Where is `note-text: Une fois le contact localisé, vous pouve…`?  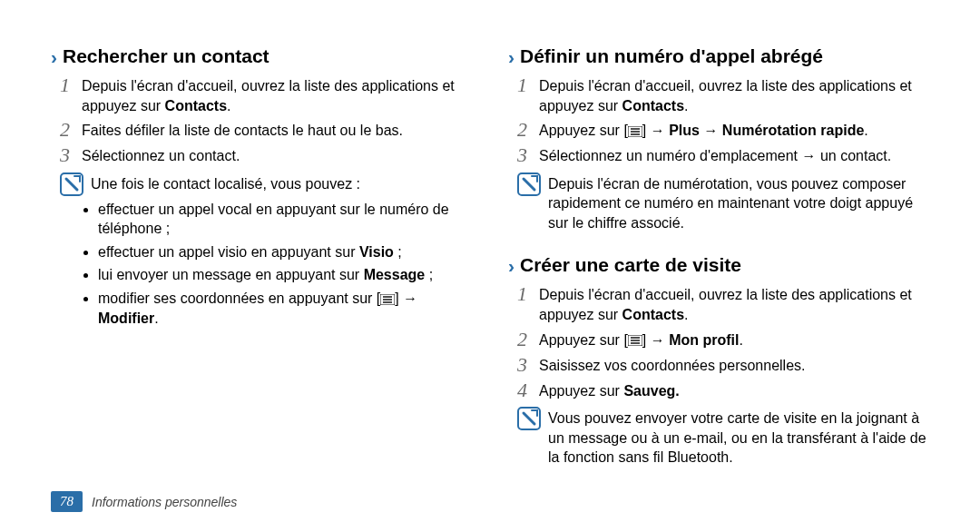 note-text: Une fois le contact localisé, vous pouve… is located at coordinates (225, 183).